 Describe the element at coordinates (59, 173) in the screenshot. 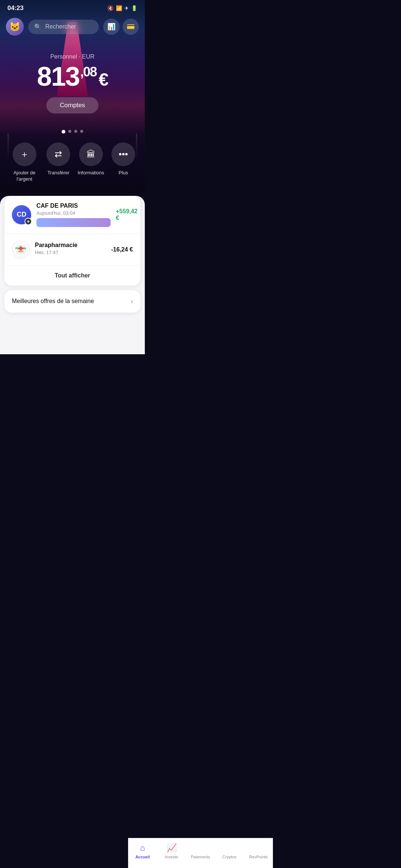

I see `transfer-label: Transférer` at that location.